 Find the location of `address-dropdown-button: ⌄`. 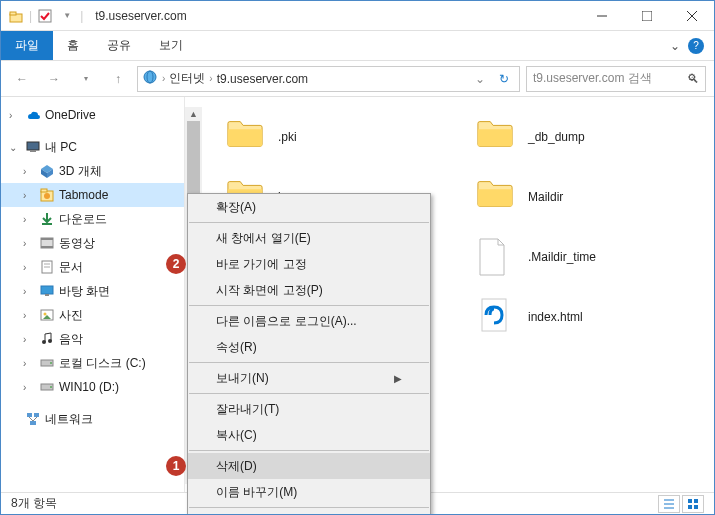

address-dropdown-button: ⌄ is located at coordinates (480, 79).